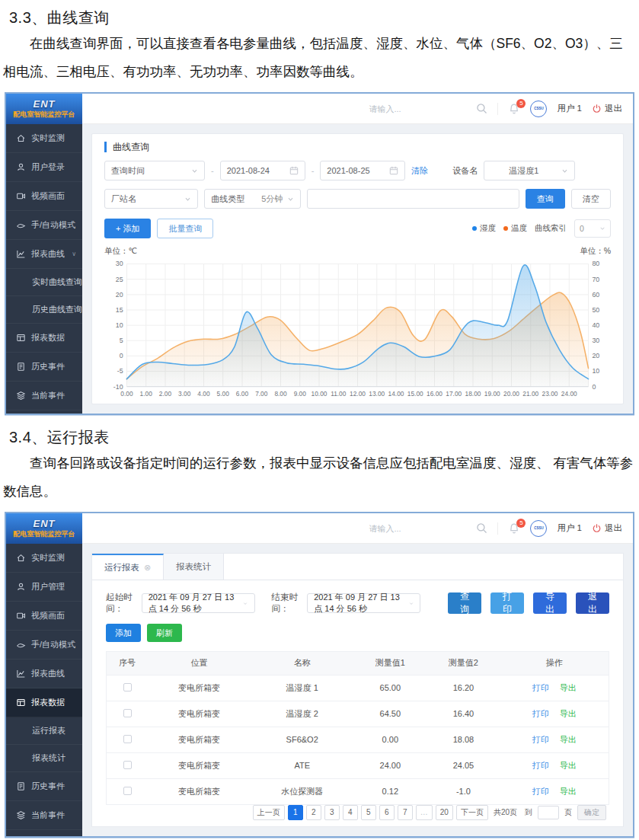 The image size is (639, 840). What do you see at coordinates (269, 813) in the screenshot?
I see `prev-page-button: 上一页` at bounding box center [269, 813].